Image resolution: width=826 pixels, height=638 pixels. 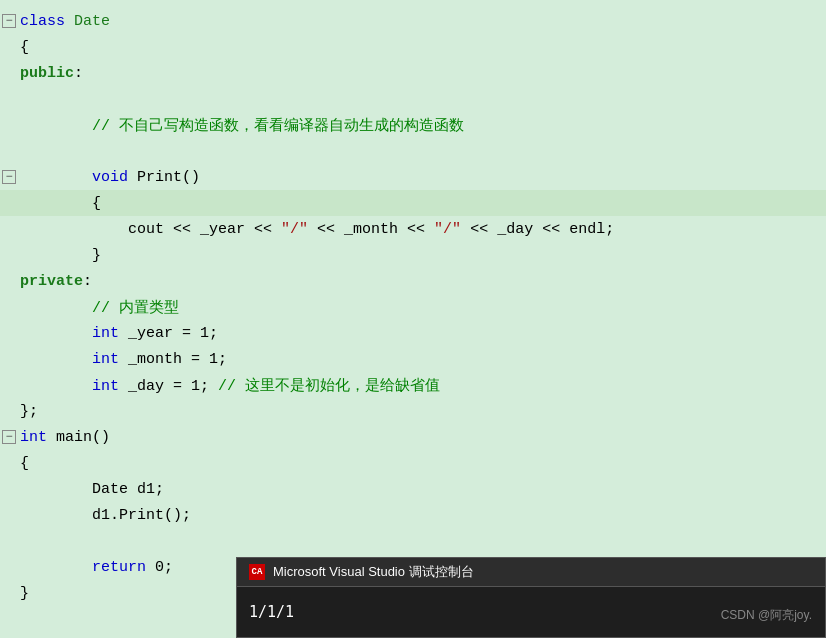 What do you see at coordinates (168, 386) in the screenshot?
I see `token-plain: _day = 1;` at bounding box center [168, 386].